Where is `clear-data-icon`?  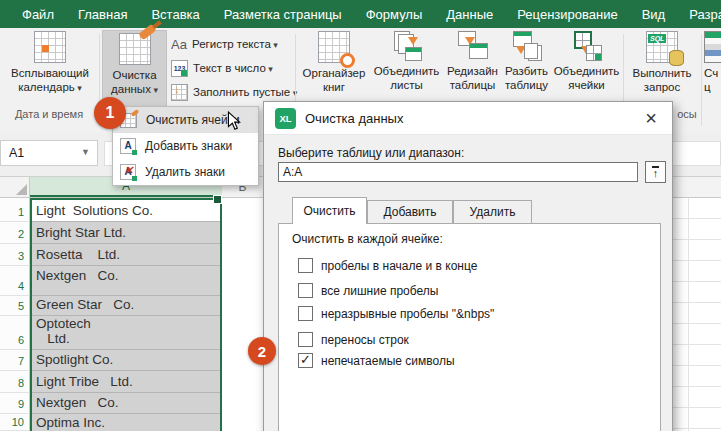
clear-data-icon is located at coordinates (135, 49).